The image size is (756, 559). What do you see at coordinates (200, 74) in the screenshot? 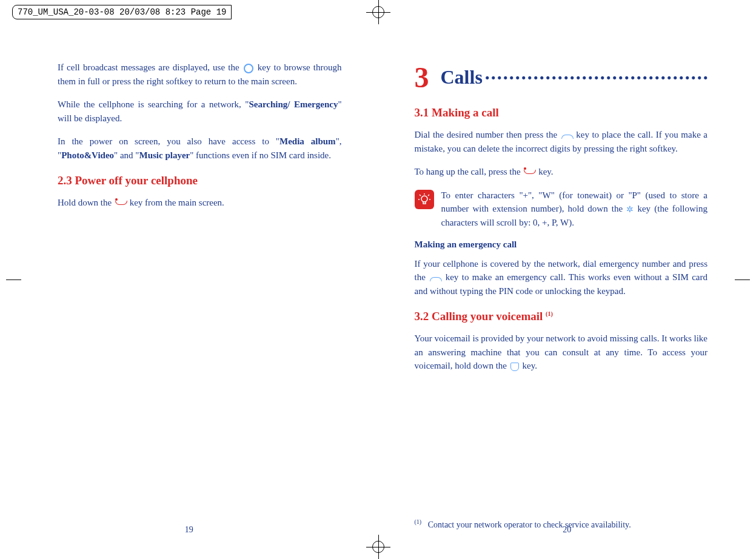
I see `paragraph-cell-broadcast: If cell broadcast messages are displayed…` at bounding box center [200, 74].